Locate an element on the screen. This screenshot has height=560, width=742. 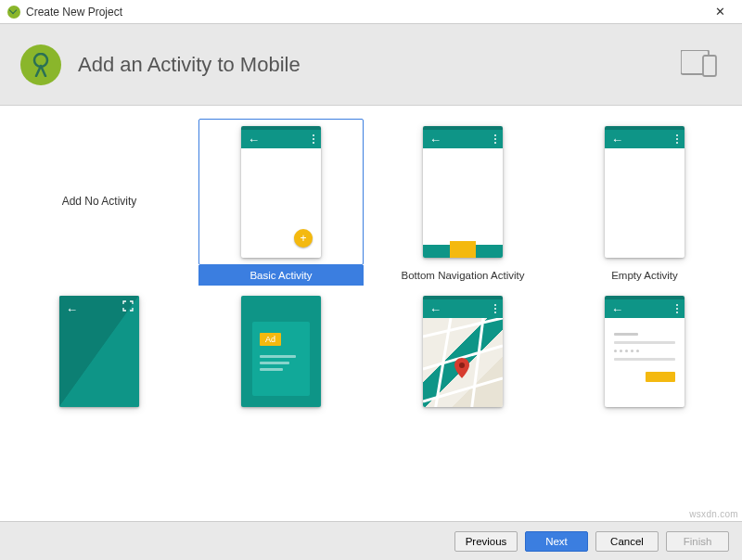
phone-mockup: Ad is located at coordinates (281, 351).